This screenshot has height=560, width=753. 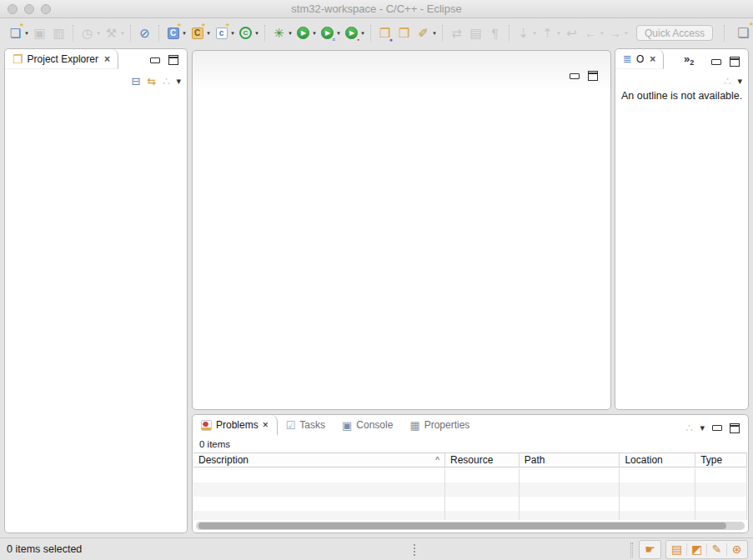 What do you see at coordinates (650, 550) in the screenshot?
I see `review-ide-configuration-icon: ☛` at bounding box center [650, 550].